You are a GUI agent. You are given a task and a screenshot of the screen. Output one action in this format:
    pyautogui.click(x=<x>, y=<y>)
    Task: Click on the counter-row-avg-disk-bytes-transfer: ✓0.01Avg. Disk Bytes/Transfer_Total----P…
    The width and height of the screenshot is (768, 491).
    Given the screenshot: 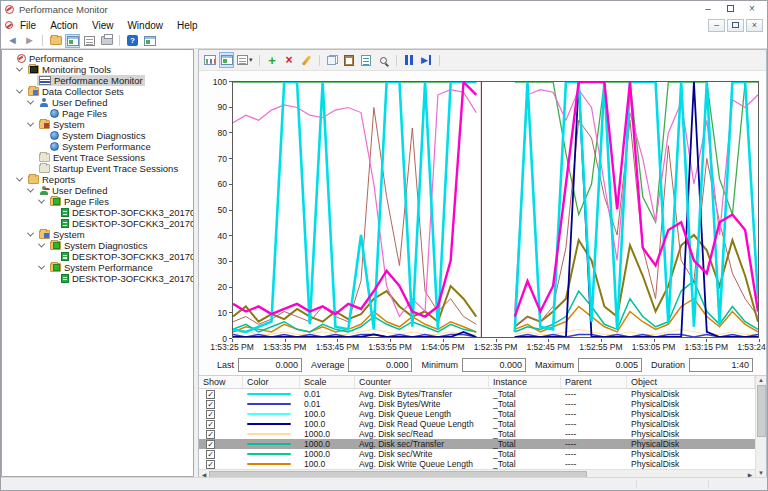 What is the action you would take?
    pyautogui.click(x=477, y=394)
    